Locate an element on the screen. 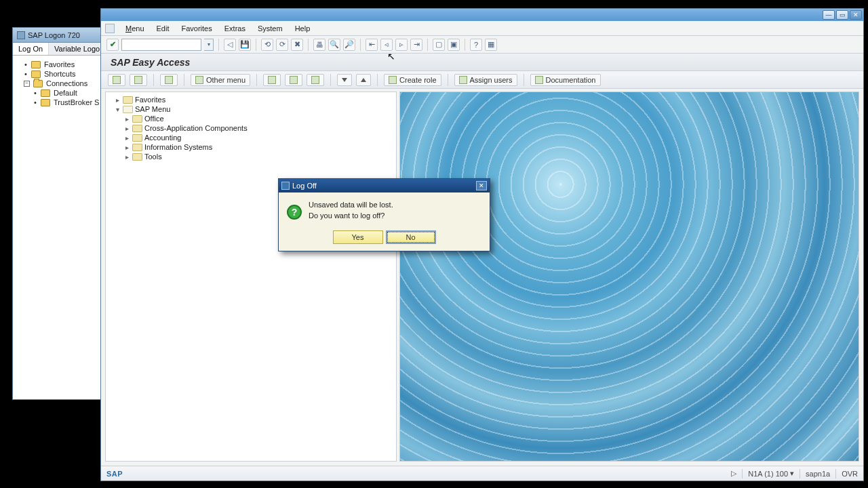 Image resolution: width=868 pixels, height=488 pixels. menu-bar: Menu Edit Favorites Extras System Help is located at coordinates (482, 28).